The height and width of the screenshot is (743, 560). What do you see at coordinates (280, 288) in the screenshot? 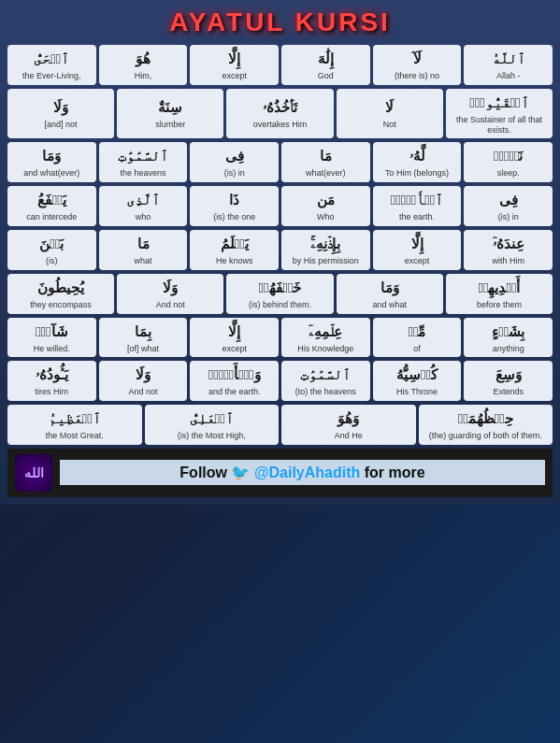
I see `arabic-text-5-2: خَلۡفَهُمۡ` at bounding box center [280, 288].